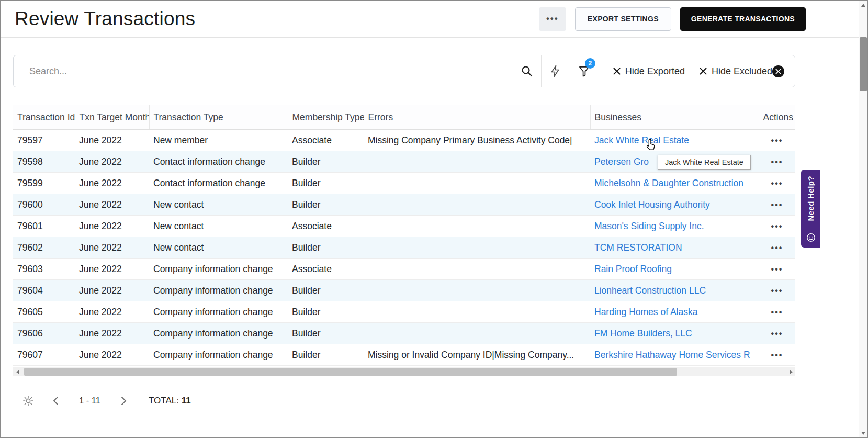 This screenshot has width=868, height=438. Describe the element at coordinates (622, 162) in the screenshot. I see `business-link: Petersen Gro` at that location.